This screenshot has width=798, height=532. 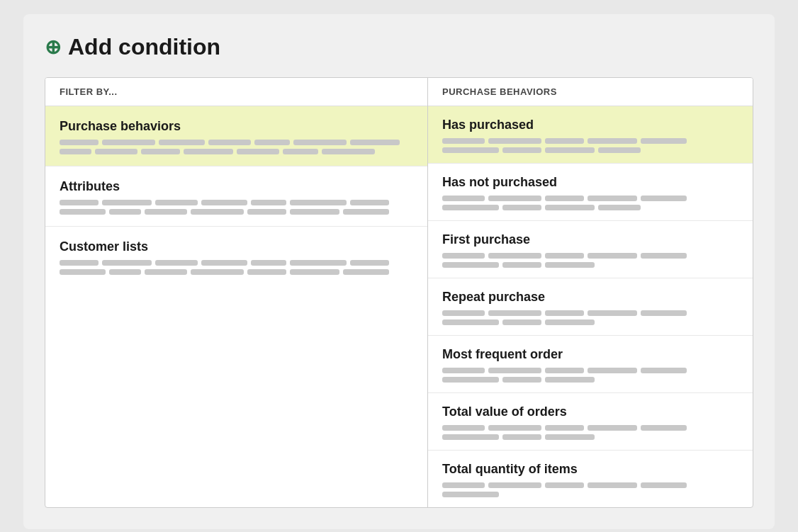 I want to click on right-item-title: First purchase, so click(x=590, y=239).